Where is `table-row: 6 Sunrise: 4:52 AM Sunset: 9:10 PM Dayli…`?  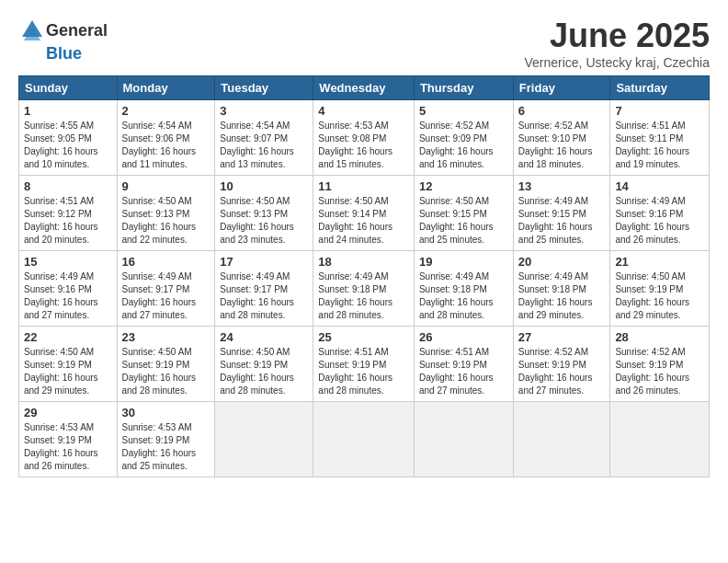
table-row: 6 Sunrise: 4:52 AM Sunset: 9:10 PM Dayli… is located at coordinates (562, 138).